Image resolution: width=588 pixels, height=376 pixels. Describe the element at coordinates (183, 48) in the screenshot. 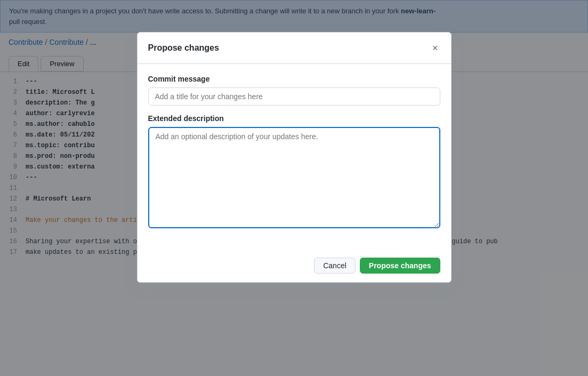

I see `modal-title: Propose changes` at that location.